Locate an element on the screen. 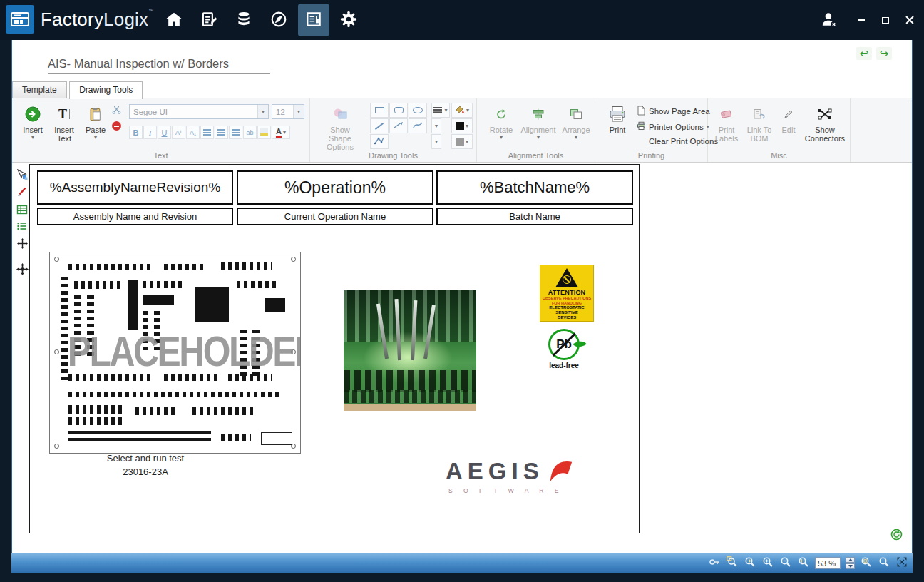 The height and width of the screenshot is (582, 924). field-assembly-name-revision: %AssemblyNameRevision% is located at coordinates (135, 188).